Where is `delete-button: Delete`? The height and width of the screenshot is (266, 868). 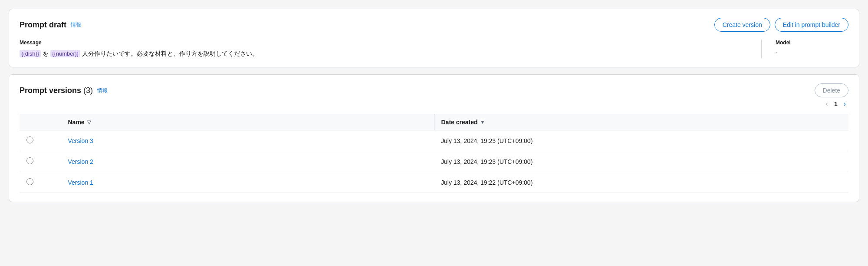
delete-button: Delete is located at coordinates (832, 90).